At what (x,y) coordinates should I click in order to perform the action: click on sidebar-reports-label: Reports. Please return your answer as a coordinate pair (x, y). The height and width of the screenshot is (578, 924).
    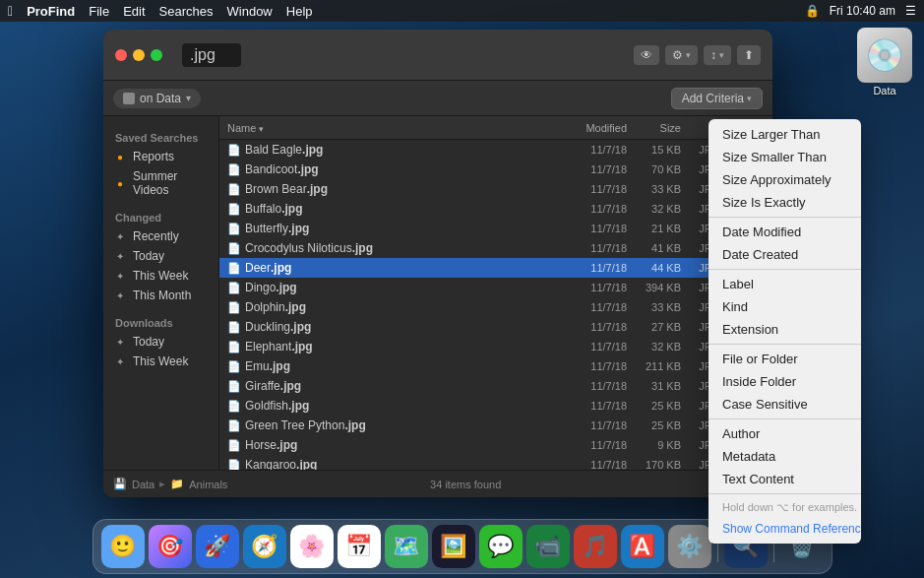
    Looking at the image, I should click on (154, 157).